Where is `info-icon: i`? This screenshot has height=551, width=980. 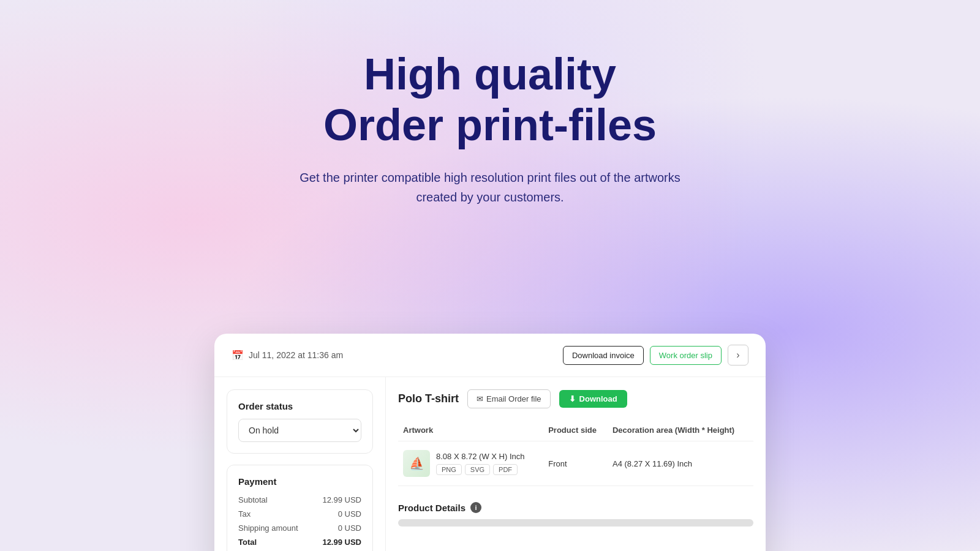
info-icon: i is located at coordinates (476, 508).